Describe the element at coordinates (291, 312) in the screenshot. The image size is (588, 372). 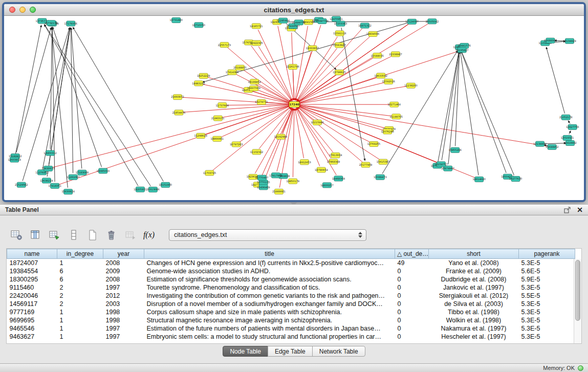
I see `table-row: 977716911998Corpus callosum shape and si…` at that location.